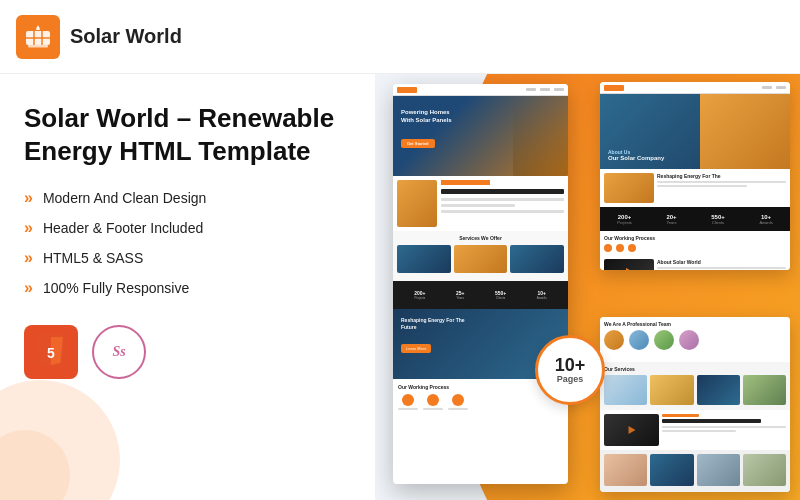 This screenshot has height=500, width=800. What do you see at coordinates (695, 430) in the screenshot?
I see `rb-contact-section` at bounding box center [695, 430].